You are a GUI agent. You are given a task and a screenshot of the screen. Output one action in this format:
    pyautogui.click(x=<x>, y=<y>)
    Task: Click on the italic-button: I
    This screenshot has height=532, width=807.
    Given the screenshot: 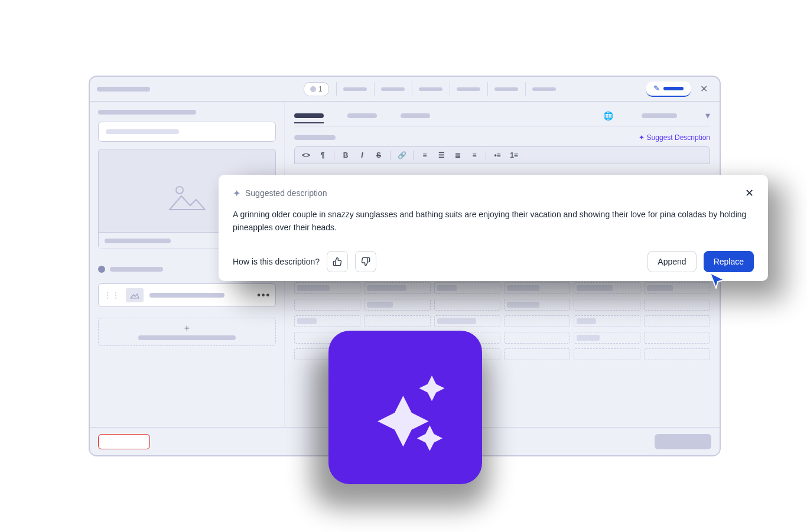 What is the action you would take?
    pyautogui.click(x=362, y=155)
    